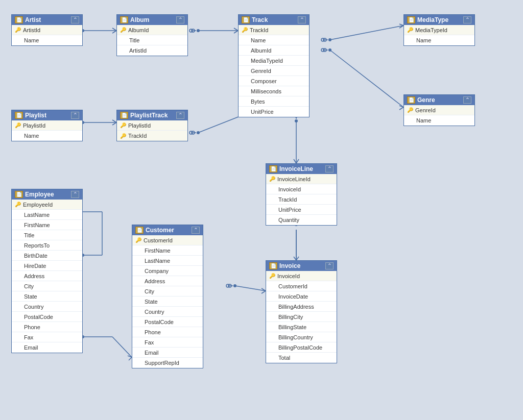 Image resolution: width=523 pixels, height=420 pixels. Describe the element at coordinates (293, 297) in the screenshot. I see `column-name: InvoiceDate` at that location.